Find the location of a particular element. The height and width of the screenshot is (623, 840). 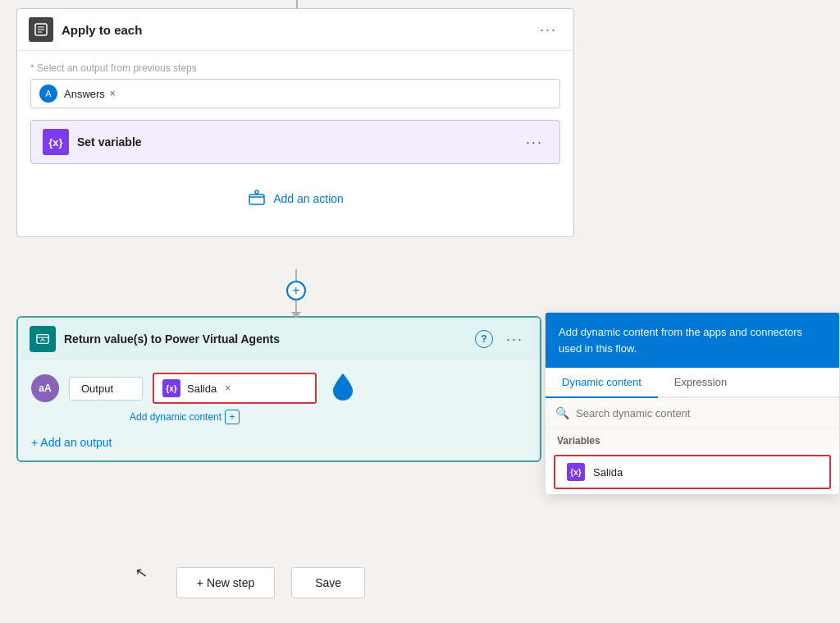

salida-text: Salida is located at coordinates (202, 389).